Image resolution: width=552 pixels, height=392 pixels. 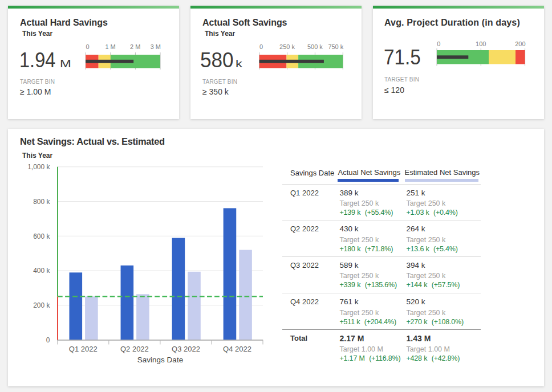 I want to click on svg-text: 200, so click(x=520, y=44).